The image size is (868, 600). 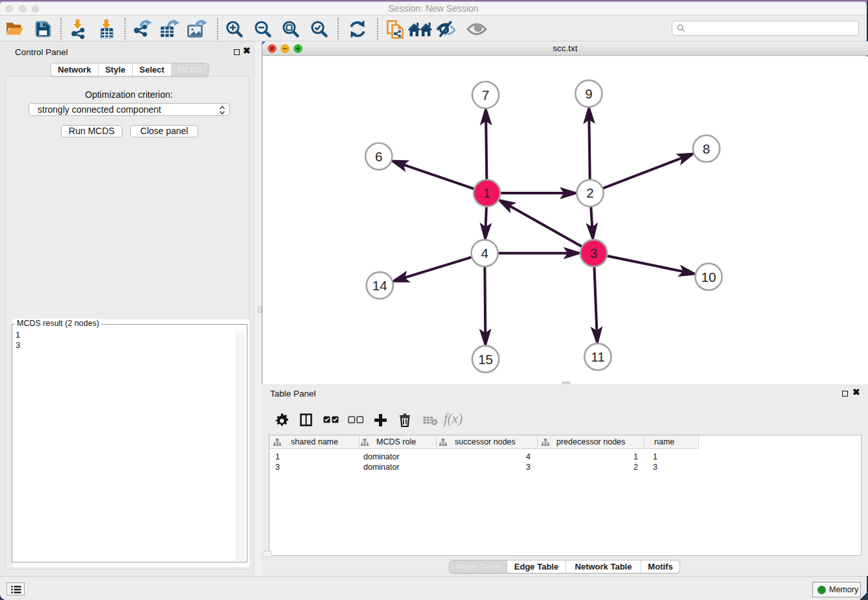 I want to click on svg-text: 3, so click(x=593, y=253).